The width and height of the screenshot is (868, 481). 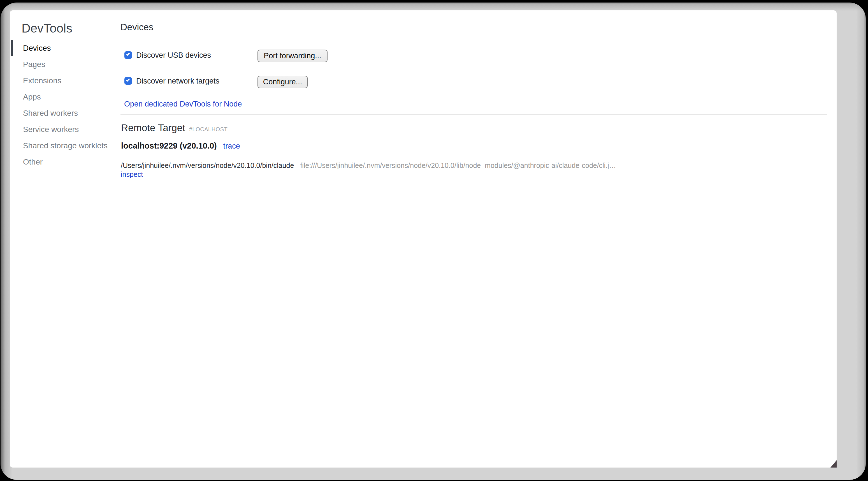 What do you see at coordinates (128, 81) in the screenshot?
I see `discover-network-checkbox` at bounding box center [128, 81].